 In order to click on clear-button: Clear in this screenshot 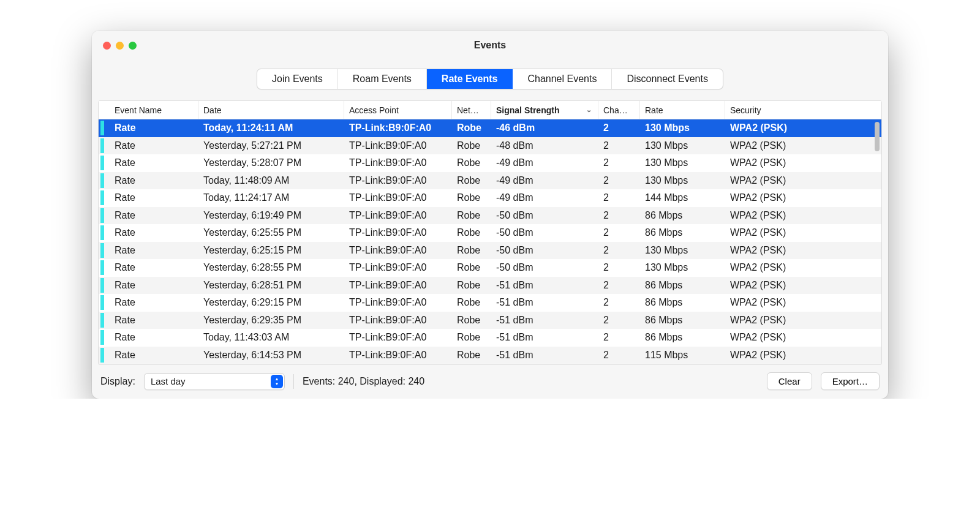, I will do `click(790, 381)`.